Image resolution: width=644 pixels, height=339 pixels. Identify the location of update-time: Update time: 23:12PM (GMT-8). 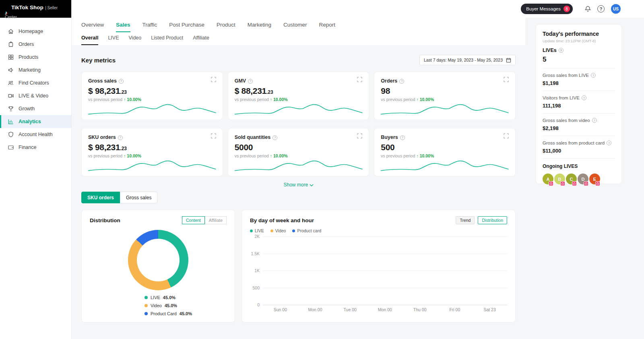
(579, 41).